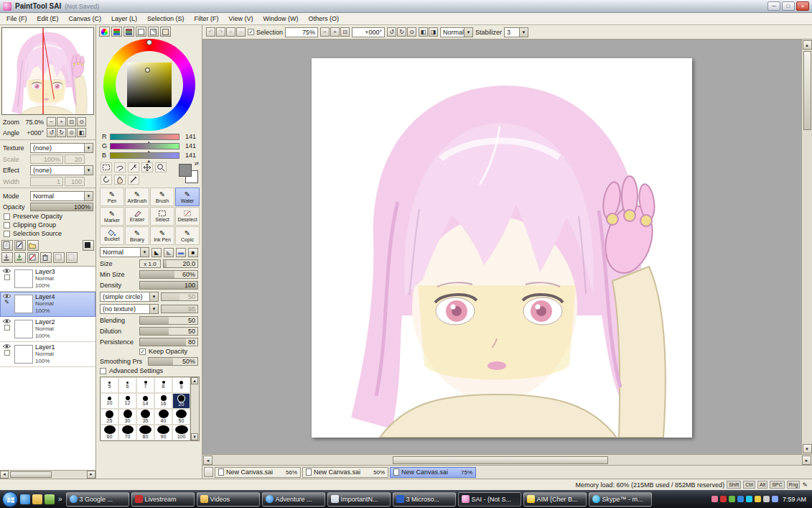  Describe the element at coordinates (46, 257) in the screenshot. I see `delete-layer-button` at that location.